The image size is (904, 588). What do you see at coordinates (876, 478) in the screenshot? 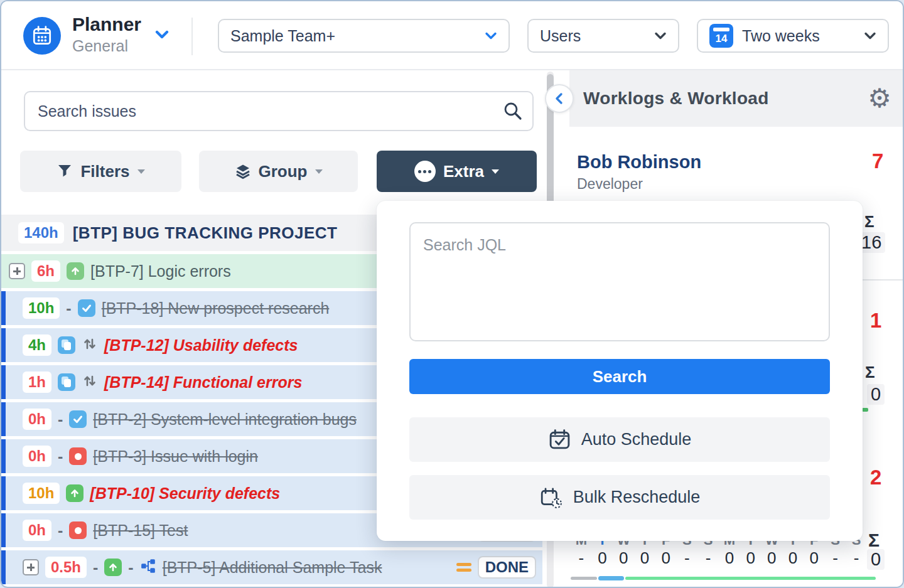
I see `user-issue-count: 2` at bounding box center [876, 478].